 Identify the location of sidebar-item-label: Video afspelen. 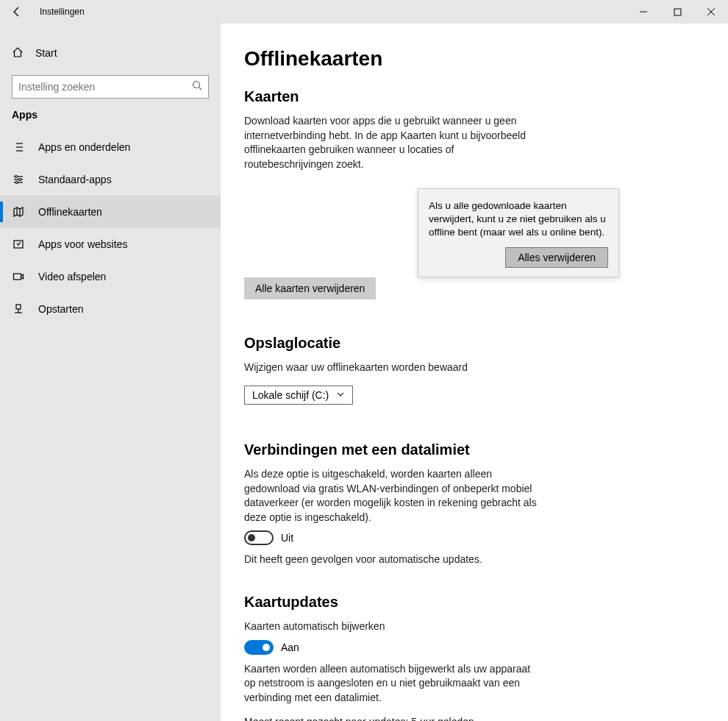
(72, 277).